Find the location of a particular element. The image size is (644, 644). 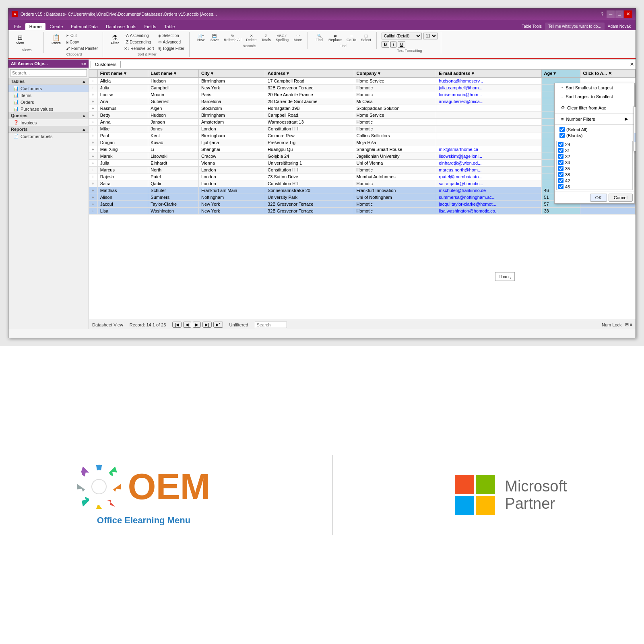

tab-home: Home is located at coordinates (35, 27).